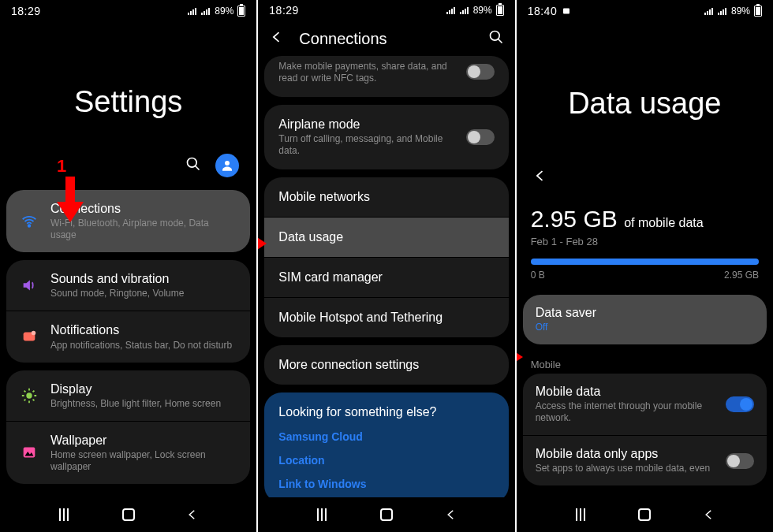 The image size is (773, 532). What do you see at coordinates (645, 11) in the screenshot?
I see `status-bar: 18:40 89%` at bounding box center [645, 11].